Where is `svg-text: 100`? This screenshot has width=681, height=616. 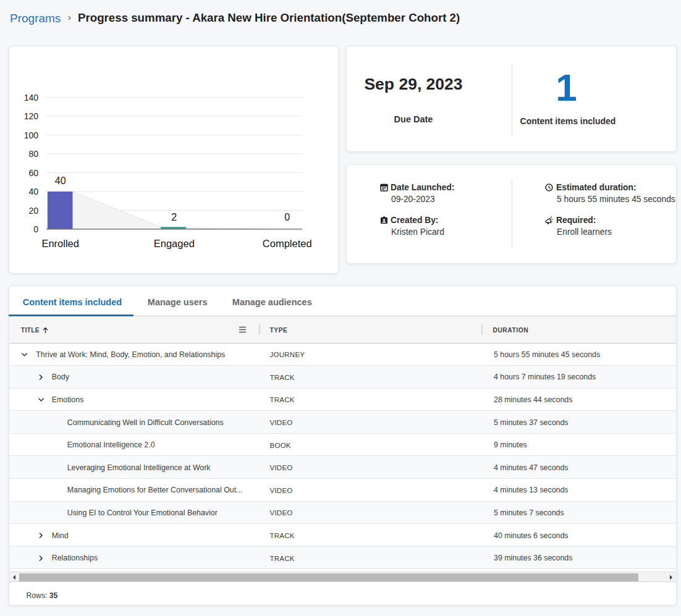
svg-text: 100 is located at coordinates (32, 135).